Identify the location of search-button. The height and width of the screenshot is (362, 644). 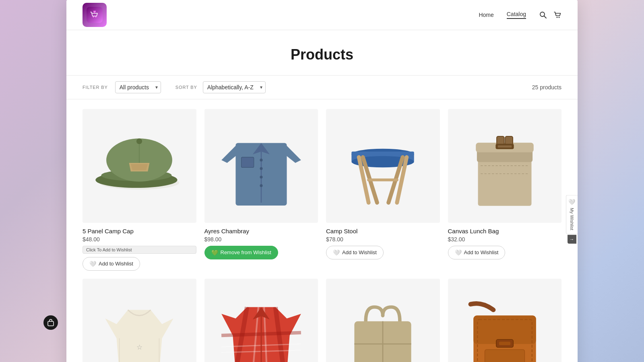
(543, 15).